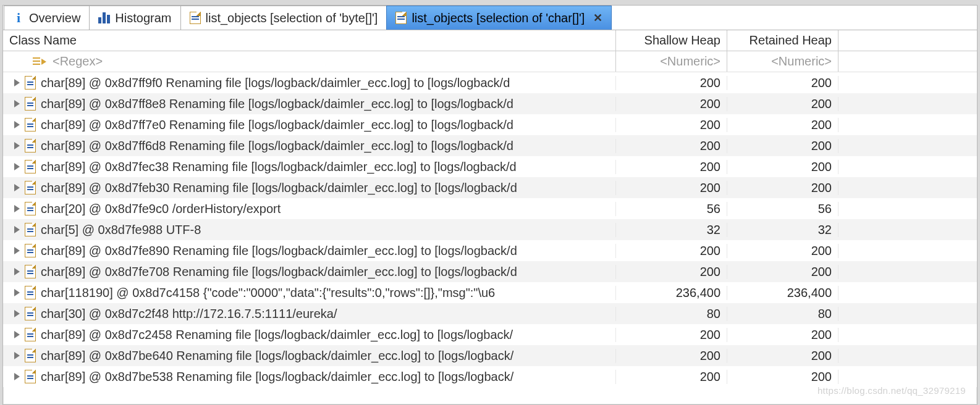 This screenshot has width=980, height=405. What do you see at coordinates (135, 17) in the screenshot?
I see `tab-histogram: Histogram` at bounding box center [135, 17].